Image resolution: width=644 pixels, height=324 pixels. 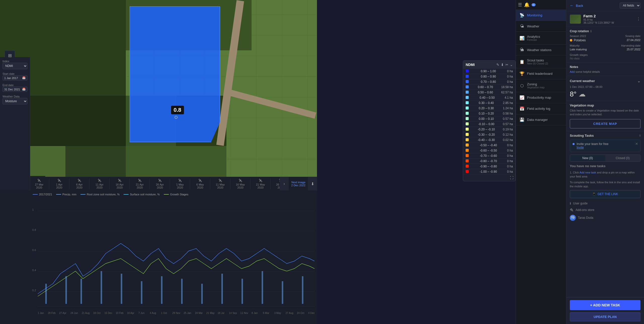 What do you see at coordinates (79, 184) in the screenshot?
I see `timeline-date-3: 🛰 6 Apr 2020` at bounding box center [79, 184].